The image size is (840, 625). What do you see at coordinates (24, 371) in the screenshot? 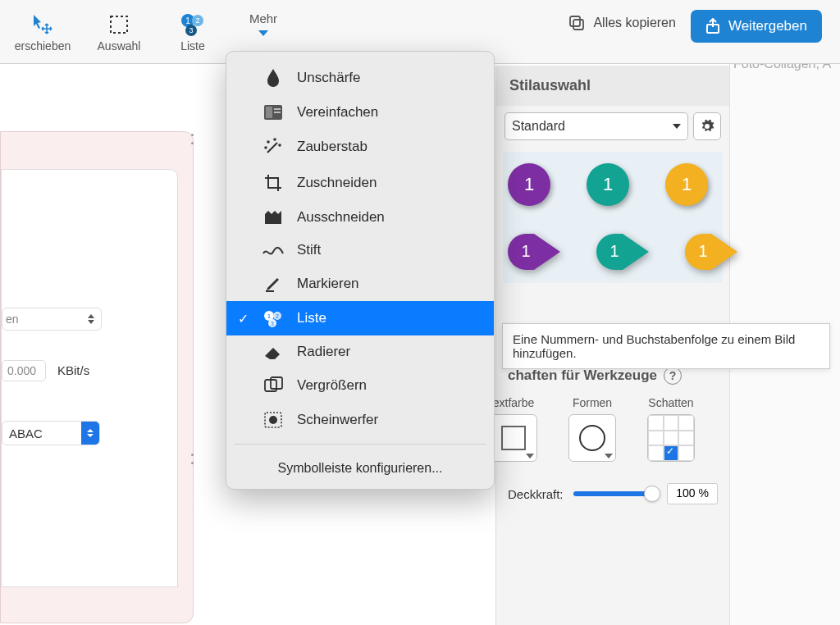
I see `number-field: 0.000` at bounding box center [24, 371].